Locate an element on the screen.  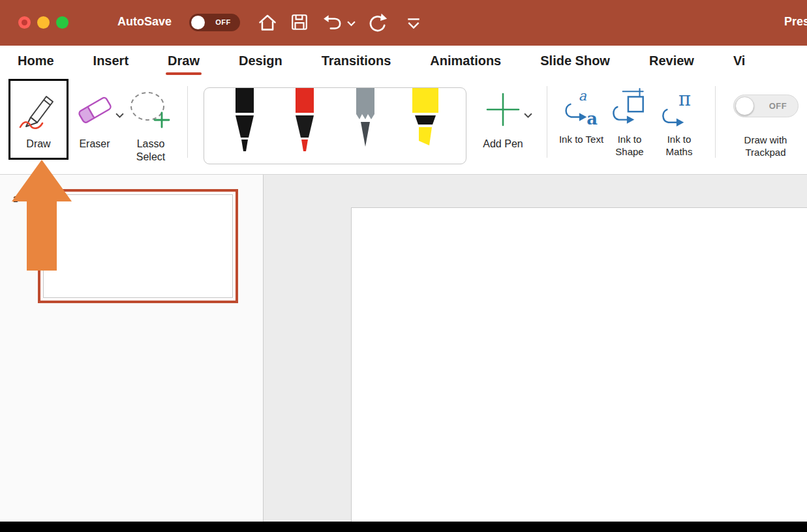
ribbon-tabs: Home Insert Draw Design Transitions Anim… is located at coordinates (403, 63).